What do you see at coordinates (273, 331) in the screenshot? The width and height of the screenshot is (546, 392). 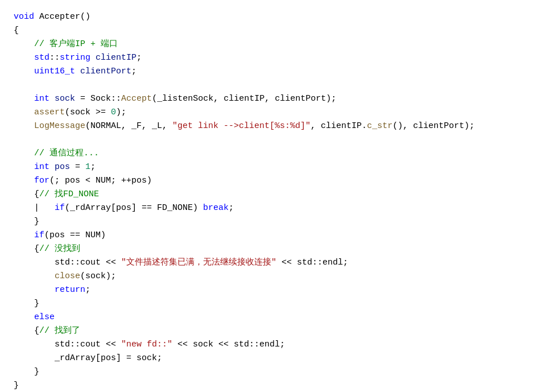 I see `code-line-24: {// 找到了` at bounding box center [273, 331].